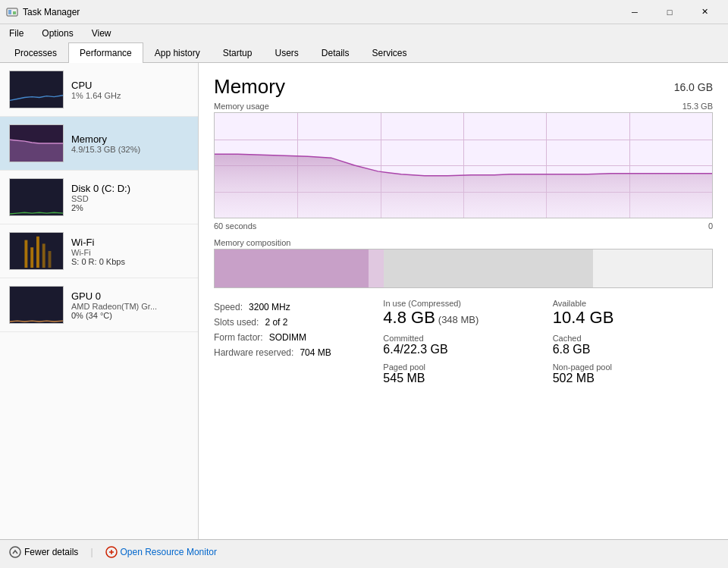 This screenshot has width=728, height=568. What do you see at coordinates (463, 374) in the screenshot?
I see `stat-paged-pool: Paged pool 545 MB` at bounding box center [463, 374].